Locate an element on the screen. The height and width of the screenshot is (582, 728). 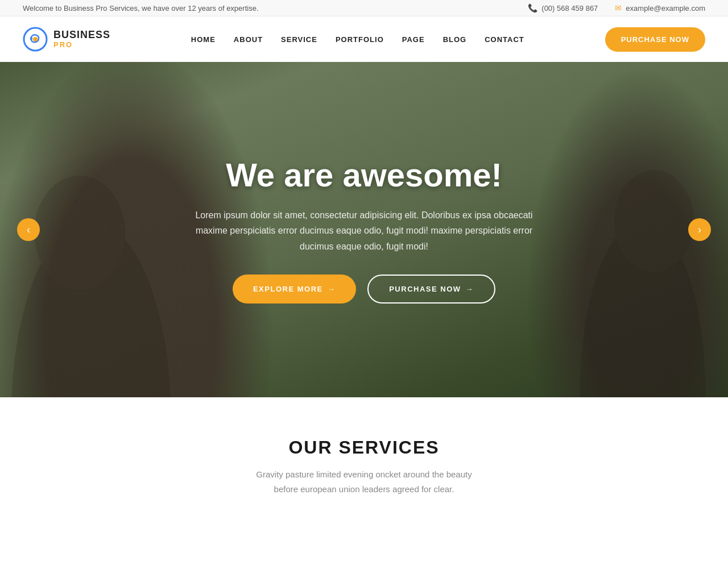
phone-number: (00) 568 459 867 is located at coordinates (570, 8).